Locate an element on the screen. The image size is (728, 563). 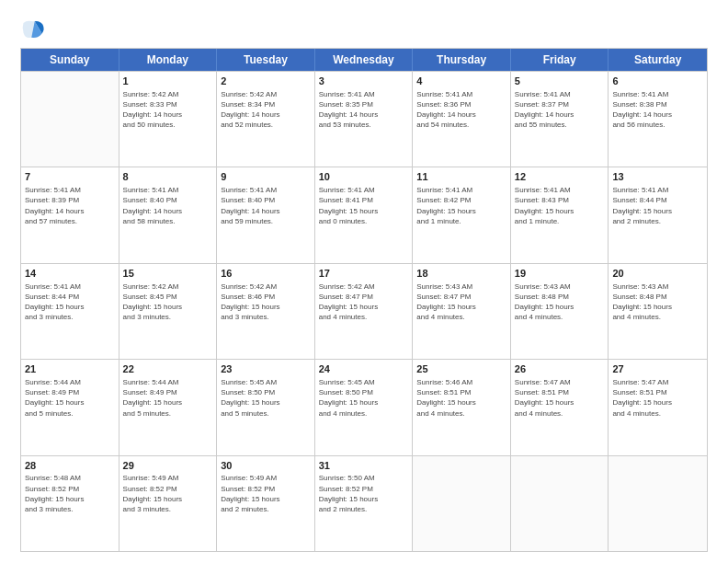
header is located at coordinates (364, 29).